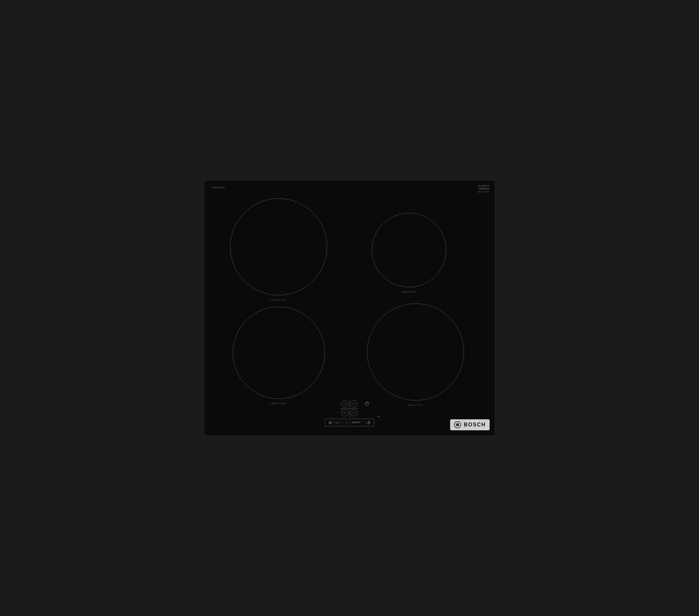 The height and width of the screenshot is (616, 699). Describe the element at coordinates (367, 404) in the screenshot. I see `timer-zone-icon: ⏱` at that location.